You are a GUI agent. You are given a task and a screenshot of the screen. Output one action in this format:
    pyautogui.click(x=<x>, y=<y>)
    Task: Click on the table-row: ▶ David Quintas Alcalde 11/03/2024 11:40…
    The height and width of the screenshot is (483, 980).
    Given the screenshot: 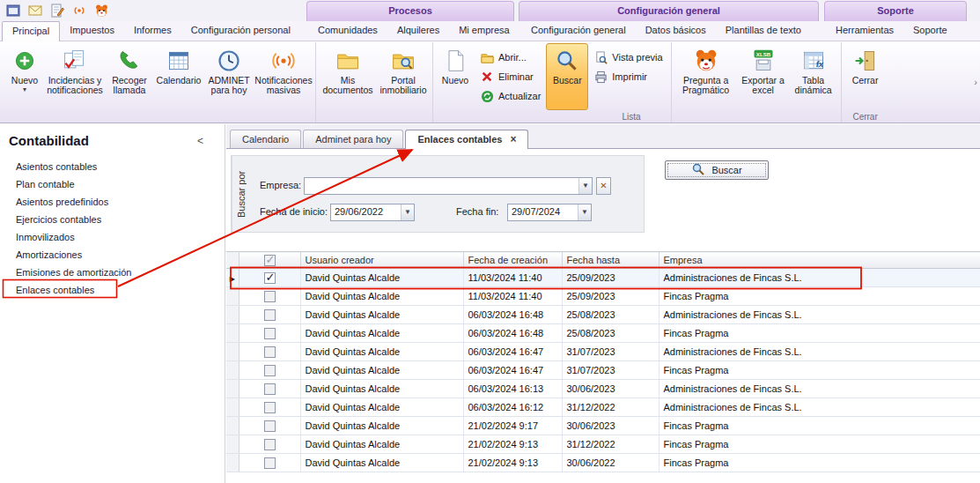 What is the action you would take?
    pyautogui.click(x=603, y=279)
    